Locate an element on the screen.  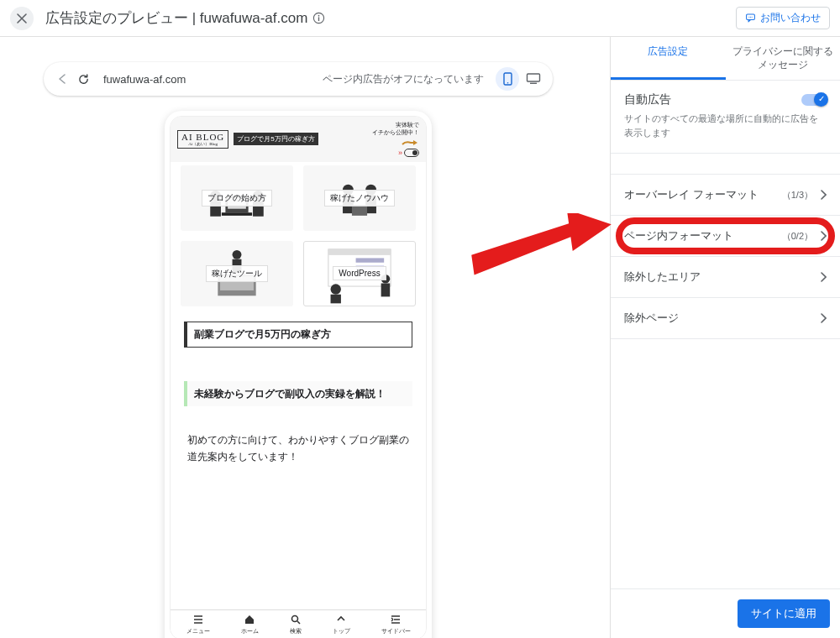
nav-home: ホーム is located at coordinates (250, 631).